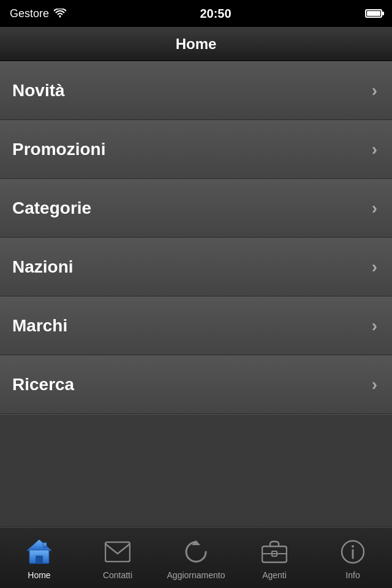 This screenshot has height=588, width=392. Describe the element at coordinates (39, 575) in the screenshot. I see `tab-home-label: Home` at that location.